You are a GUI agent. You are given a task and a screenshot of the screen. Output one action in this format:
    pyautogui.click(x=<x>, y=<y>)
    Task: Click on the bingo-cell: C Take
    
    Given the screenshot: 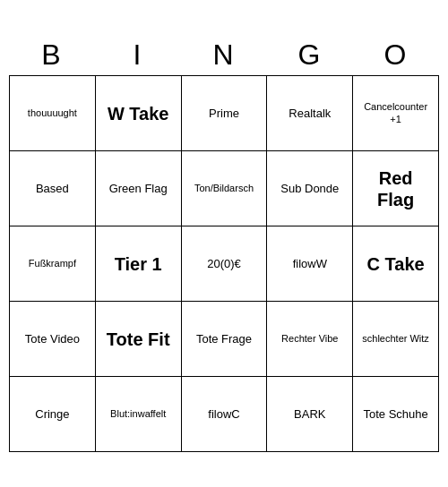 What is the action you would take?
    pyautogui.click(x=396, y=264)
    